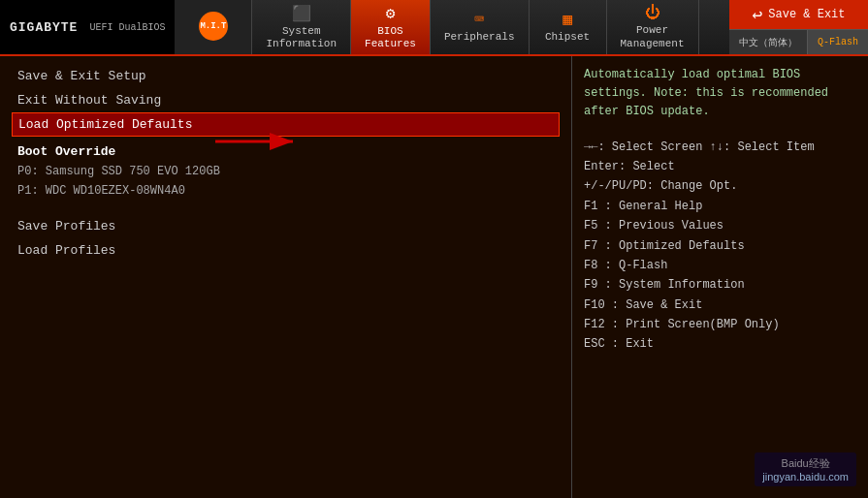 Image resolution: width=868 pixels, height=498 pixels. What do you see at coordinates (391, 27) in the screenshot?
I see `tab-bios-features: ⚙ BIOSFeatures` at bounding box center [391, 27].